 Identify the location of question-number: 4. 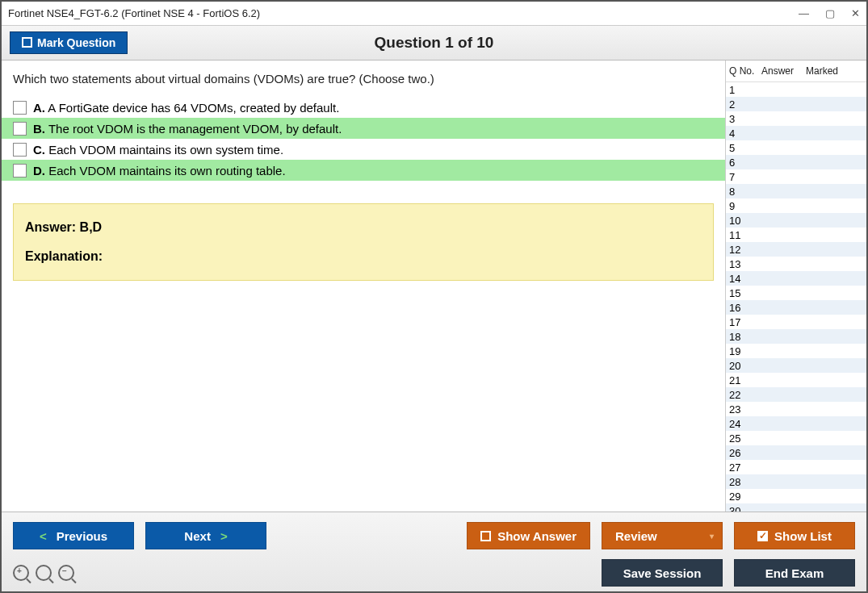
(742, 134).